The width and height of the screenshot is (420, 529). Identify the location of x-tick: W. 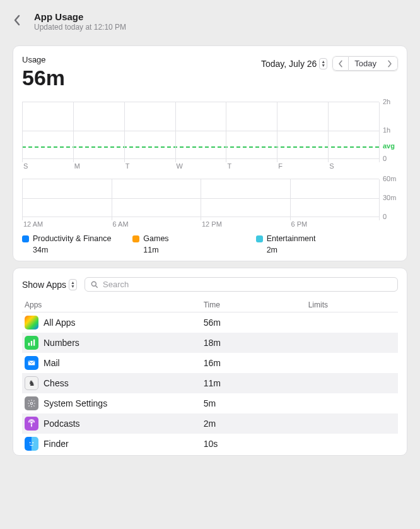
(201, 166).